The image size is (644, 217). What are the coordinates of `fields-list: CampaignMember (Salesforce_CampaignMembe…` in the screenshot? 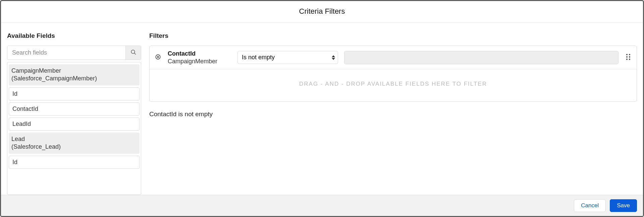 It's located at (74, 129).